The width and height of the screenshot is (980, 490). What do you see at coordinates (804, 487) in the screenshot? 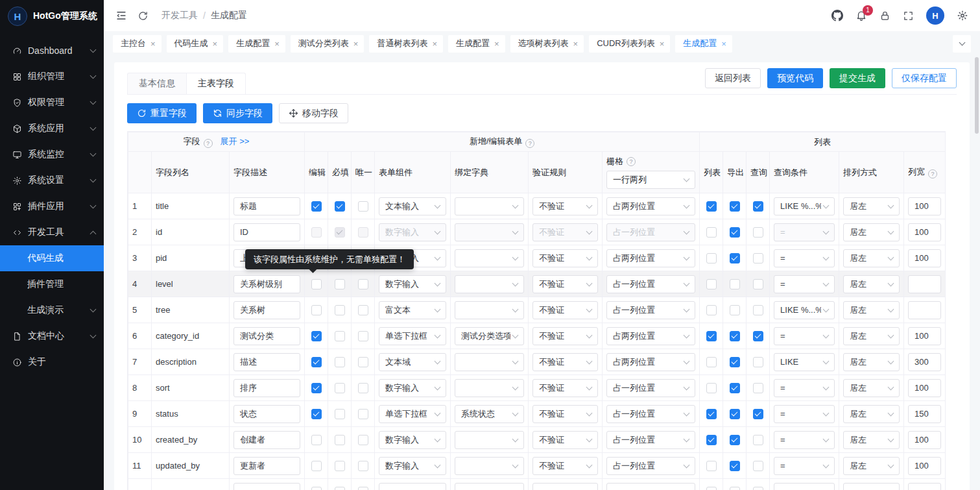
I see `query-cond-select` at bounding box center [804, 487].